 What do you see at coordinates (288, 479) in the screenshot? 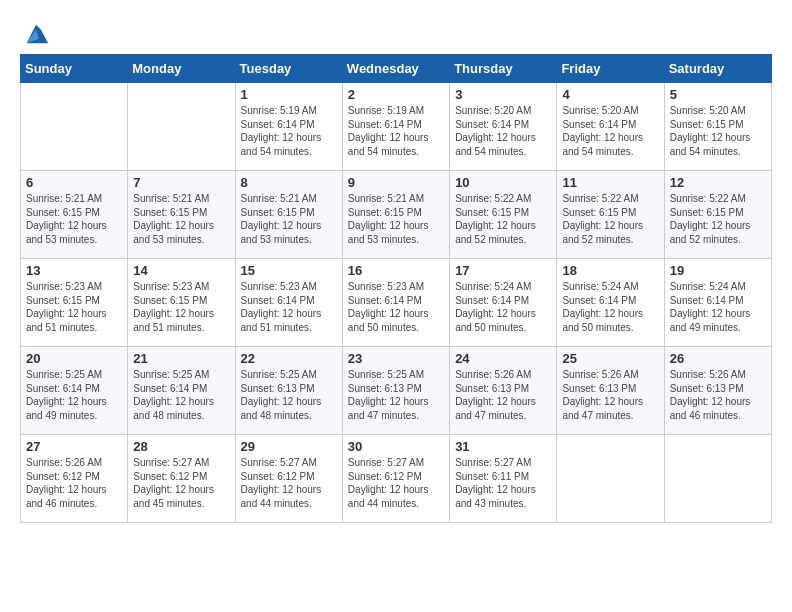
I see `day-cell: 29Sunrise: 5:27 AM Sunset: 6:12 PM Dayli…` at bounding box center [288, 479].